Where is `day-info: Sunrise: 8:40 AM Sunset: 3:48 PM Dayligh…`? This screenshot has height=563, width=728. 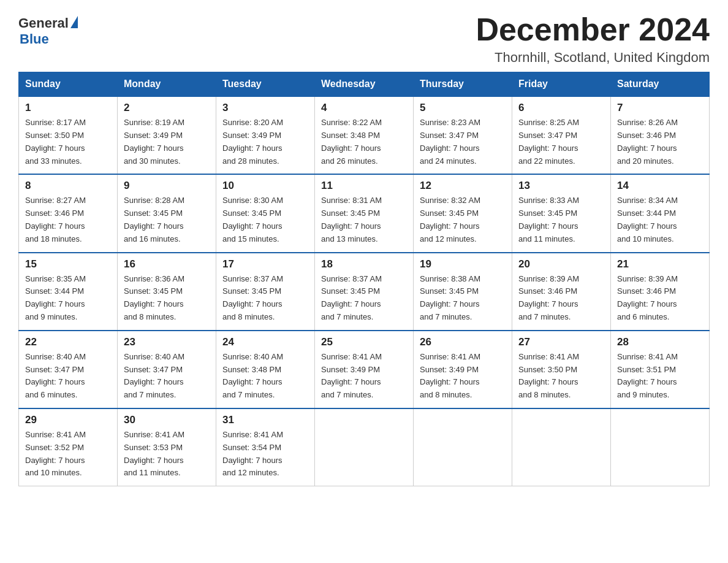
day-info: Sunrise: 8:40 AM Sunset: 3:48 PM Dayligh… is located at coordinates (265, 377).